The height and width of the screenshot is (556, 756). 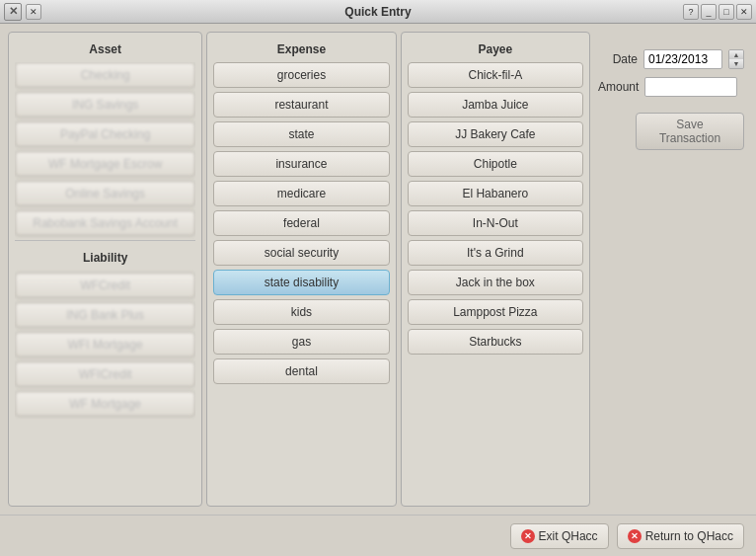 What do you see at coordinates (568, 536) in the screenshot?
I see `exit-label: Exit QHacc` at bounding box center [568, 536].